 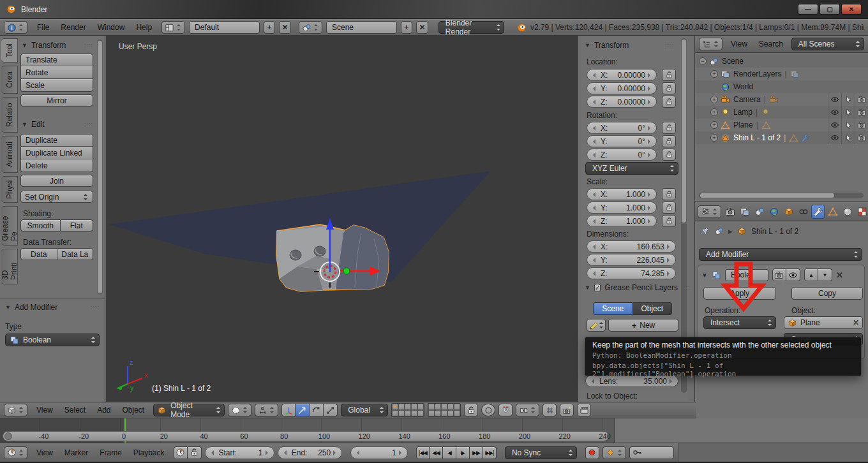 What do you see at coordinates (317, 410) in the screenshot?
I see `rotate-manipulator-button` at bounding box center [317, 410].